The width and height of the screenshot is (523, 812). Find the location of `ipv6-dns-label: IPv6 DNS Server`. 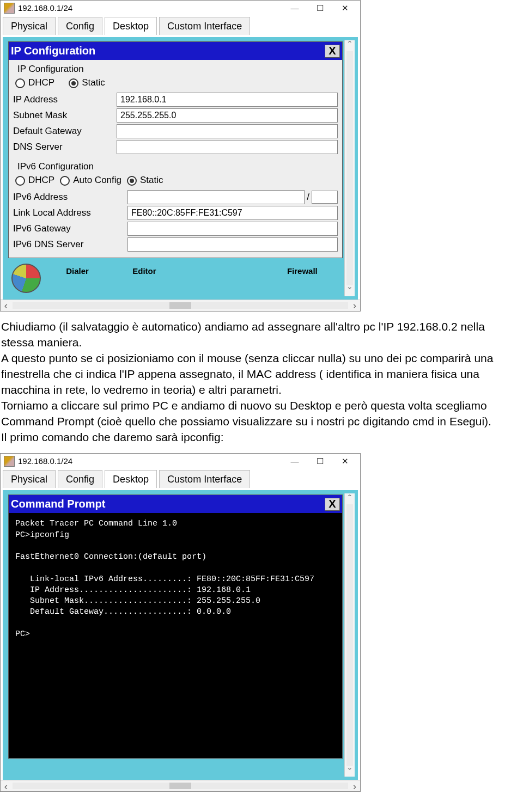

ipv6-dns-label: IPv6 DNS Server is located at coordinates (70, 245).